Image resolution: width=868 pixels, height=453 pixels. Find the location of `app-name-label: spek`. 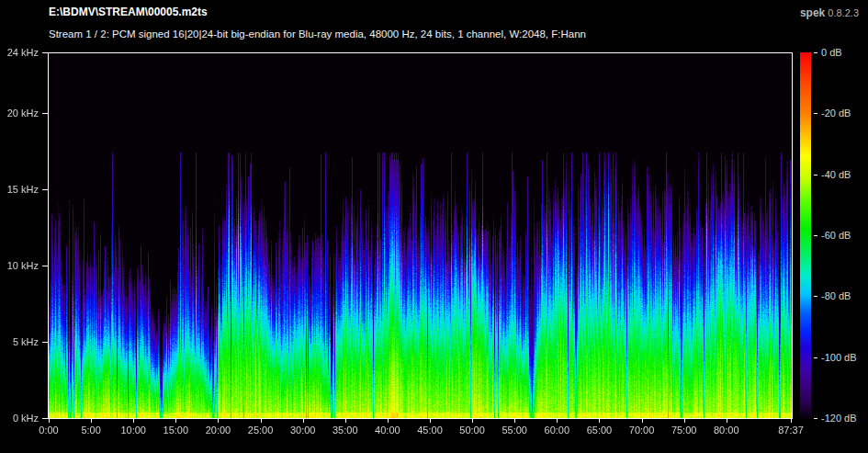

app-name-label: spek is located at coordinates (812, 13).